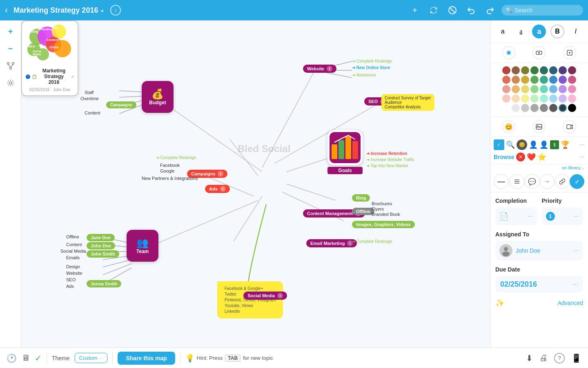 The height and width of the screenshot is (368, 588). I want to click on stickers-more2-button: ···, so click(582, 157).